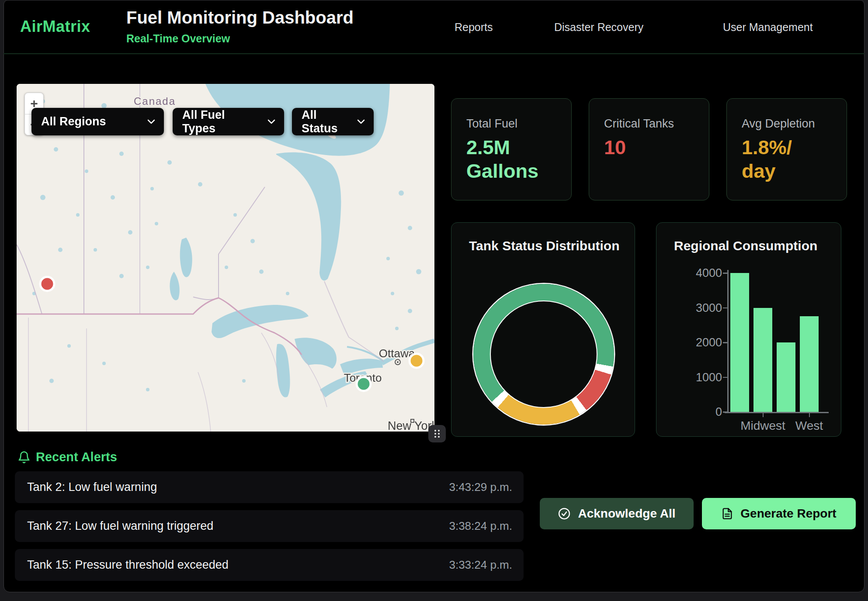  Describe the element at coordinates (779, 514) in the screenshot. I see `generate-report-button: Generate Report` at that location.